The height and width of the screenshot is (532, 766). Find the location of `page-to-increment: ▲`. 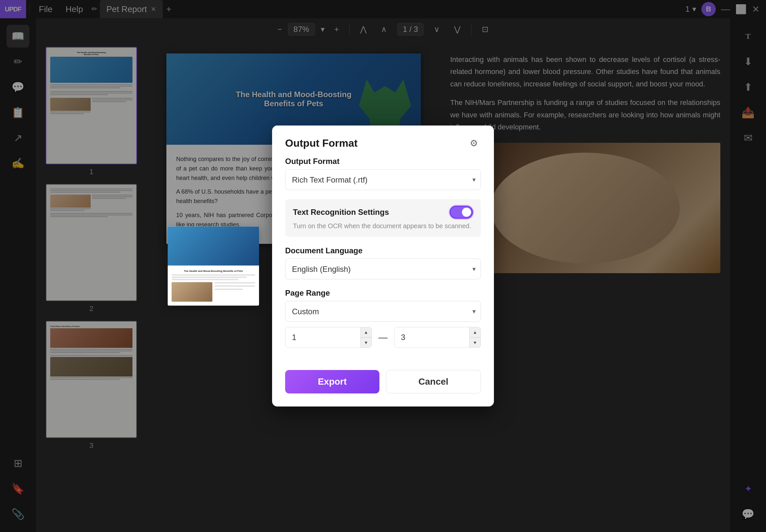

page-to-increment: ▲ is located at coordinates (475, 332).